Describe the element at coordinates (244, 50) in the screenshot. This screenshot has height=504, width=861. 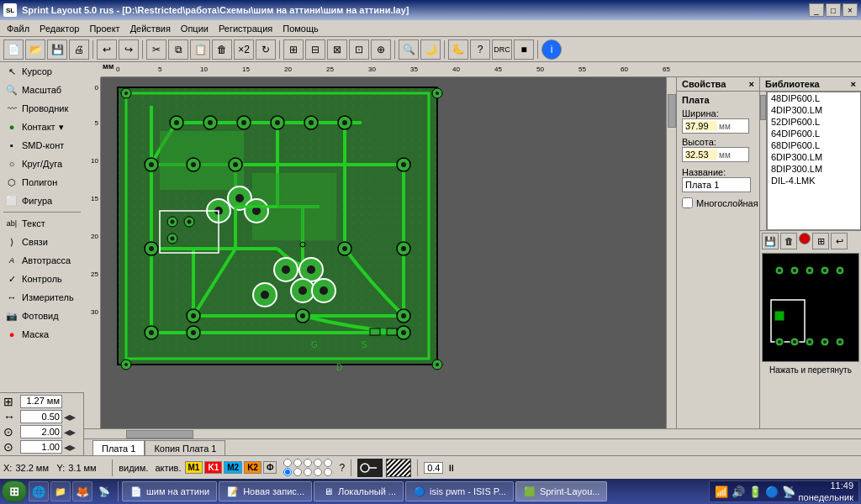
I see `mirror-button: ×2` at that location.